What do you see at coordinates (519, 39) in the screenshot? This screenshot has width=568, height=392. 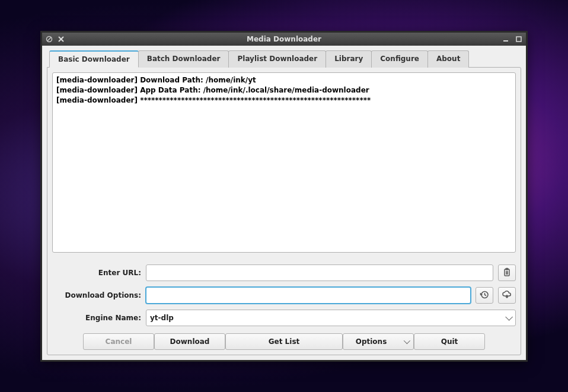 I see `maximize-button` at bounding box center [519, 39].